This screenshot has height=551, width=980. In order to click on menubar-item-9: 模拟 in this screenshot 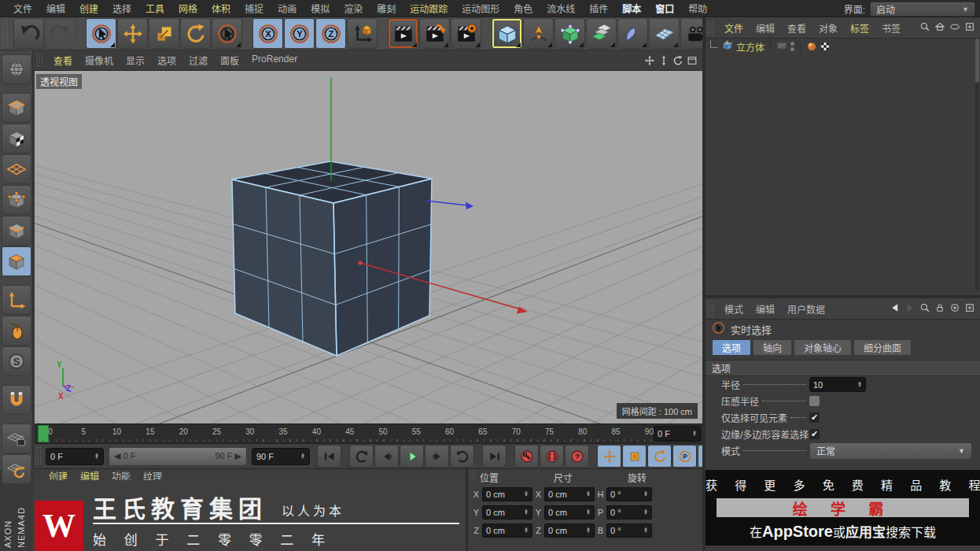, I will do `click(320, 8)`.